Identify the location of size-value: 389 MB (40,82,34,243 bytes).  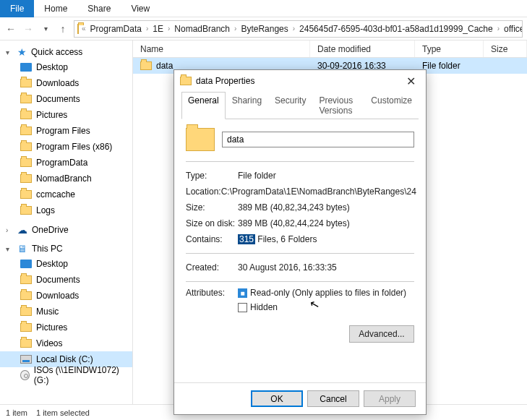
(326, 207).